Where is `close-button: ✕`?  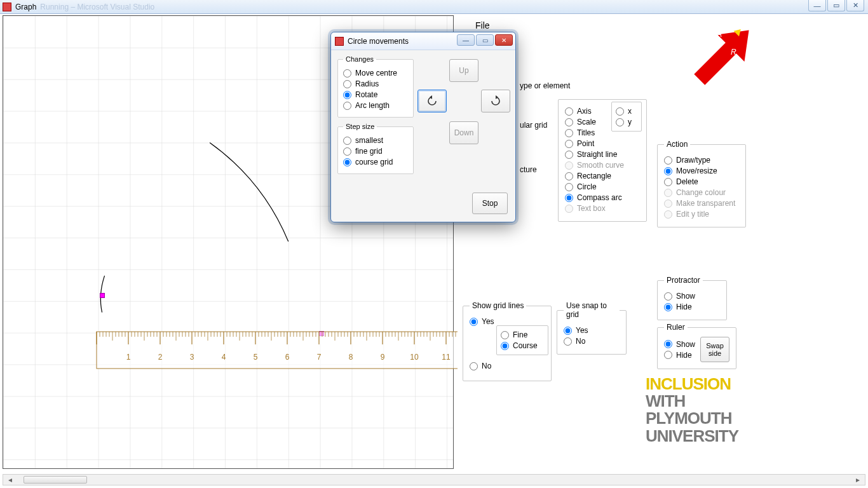 close-button: ✕ is located at coordinates (855, 6).